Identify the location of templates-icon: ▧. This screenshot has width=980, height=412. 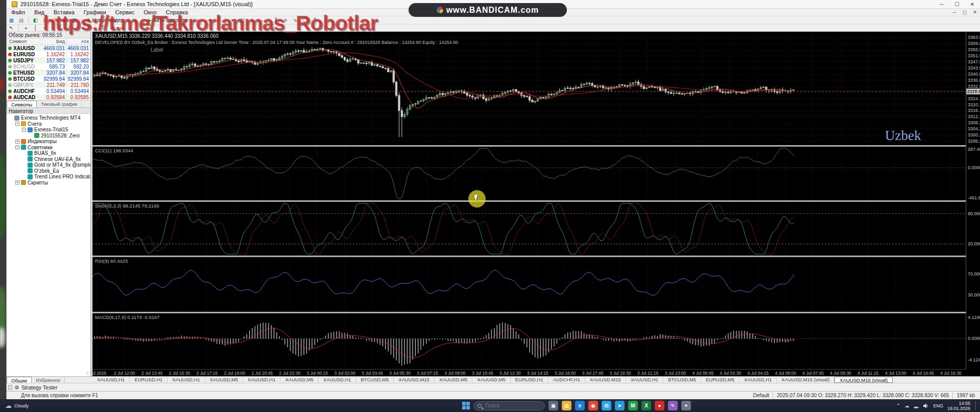
(242, 20).